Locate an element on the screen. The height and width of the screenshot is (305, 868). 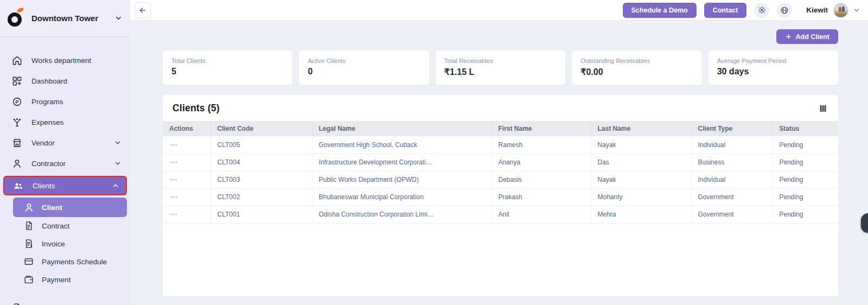
sidebar-item-payment: Payment is located at coordinates (65, 280).